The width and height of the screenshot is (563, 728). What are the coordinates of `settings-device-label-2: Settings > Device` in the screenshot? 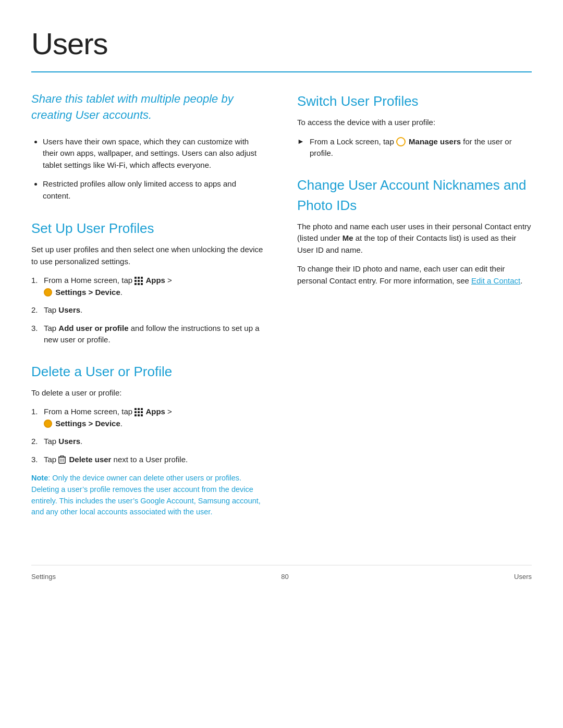 It's located at (88, 423).